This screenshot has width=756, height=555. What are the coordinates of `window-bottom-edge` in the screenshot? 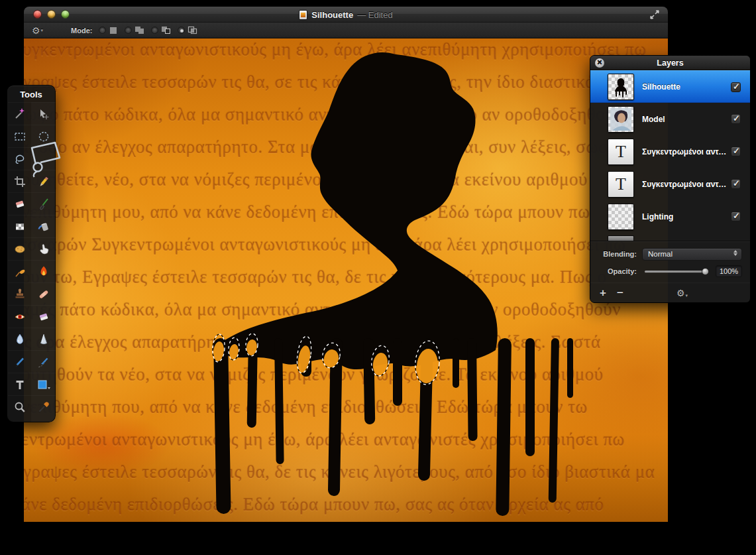 It's located at (346, 526).